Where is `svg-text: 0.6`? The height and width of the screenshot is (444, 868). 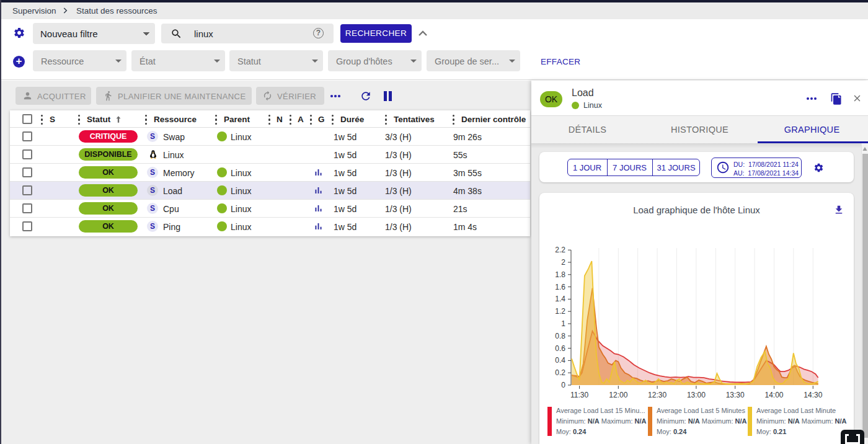 svg-text: 0.6 is located at coordinates (560, 349).